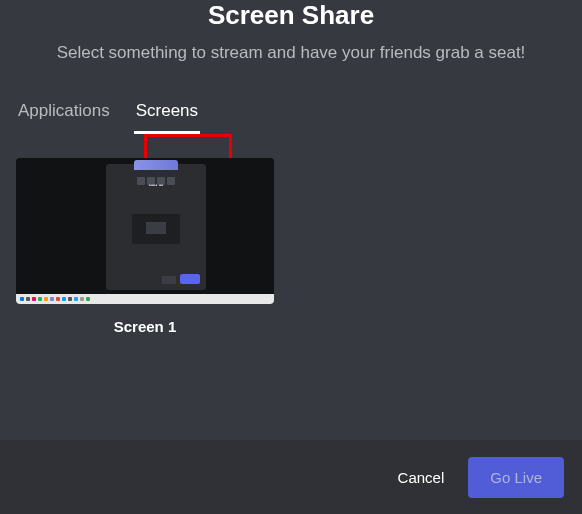 The image size is (582, 514). Describe the element at coordinates (145, 326) in the screenshot. I see `screen-label: Screen 1` at that location.